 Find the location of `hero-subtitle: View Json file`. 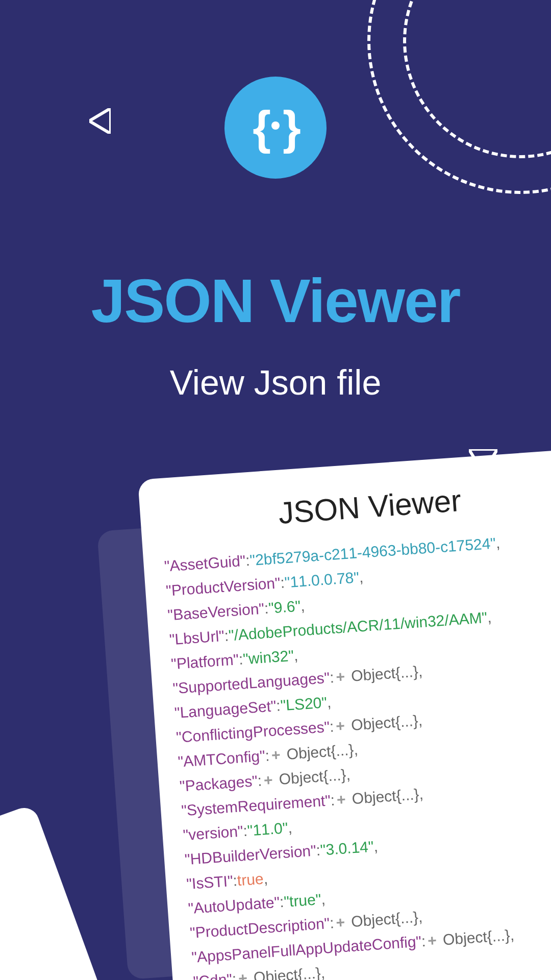

hero-subtitle: View Json file is located at coordinates (276, 382).